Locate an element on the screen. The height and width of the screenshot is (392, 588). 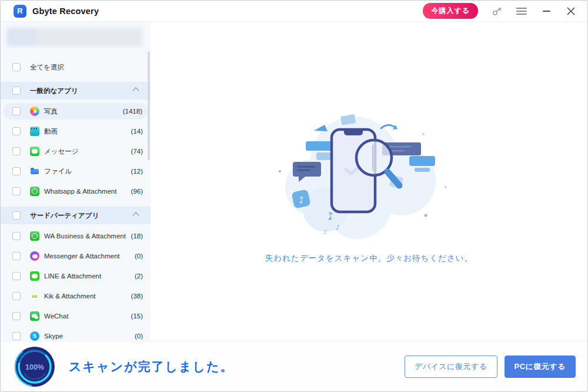
app-title: Gbyte Recovery is located at coordinates (66, 11).